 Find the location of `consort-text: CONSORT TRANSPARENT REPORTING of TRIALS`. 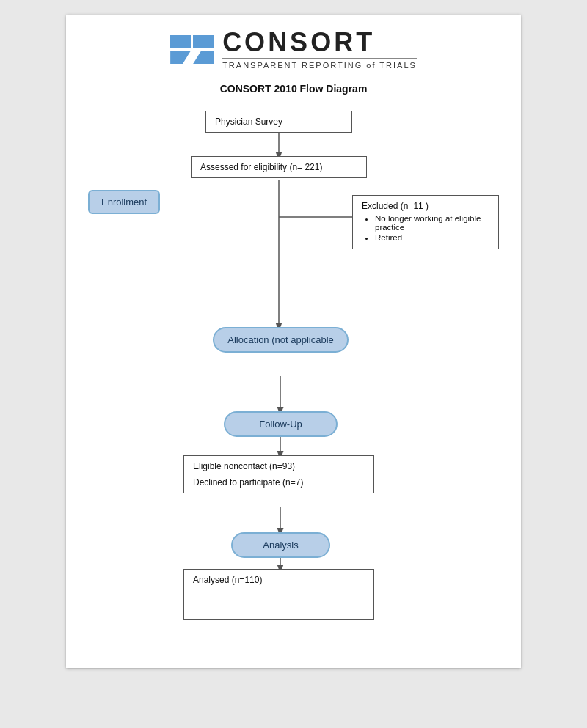

consort-text: CONSORT TRANSPARENT REPORTING of TRIALS is located at coordinates (320, 50).